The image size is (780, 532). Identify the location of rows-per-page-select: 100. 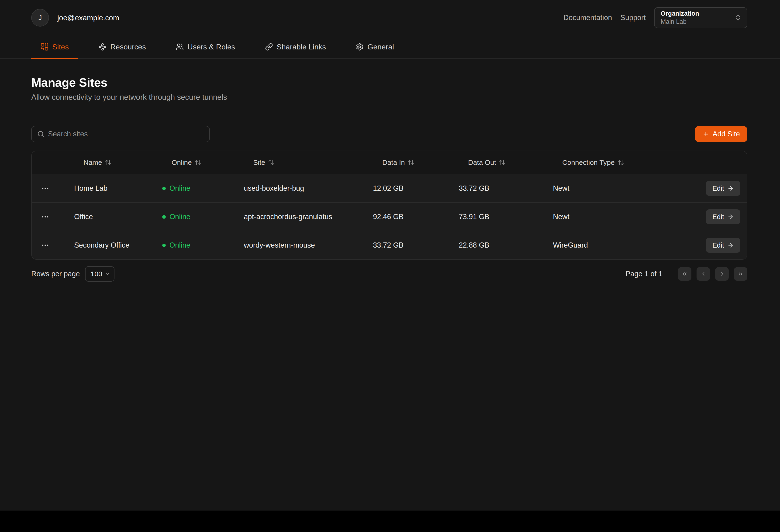
(100, 274).